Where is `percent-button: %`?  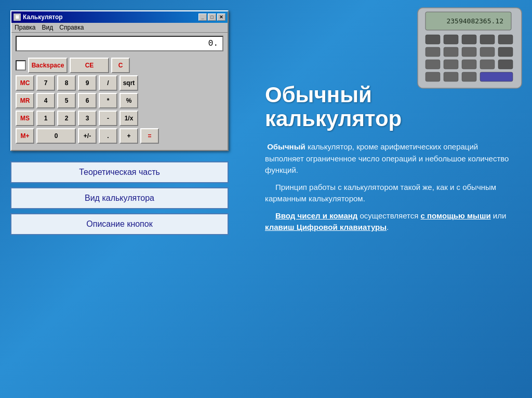
percent-button: % is located at coordinates (129, 101).